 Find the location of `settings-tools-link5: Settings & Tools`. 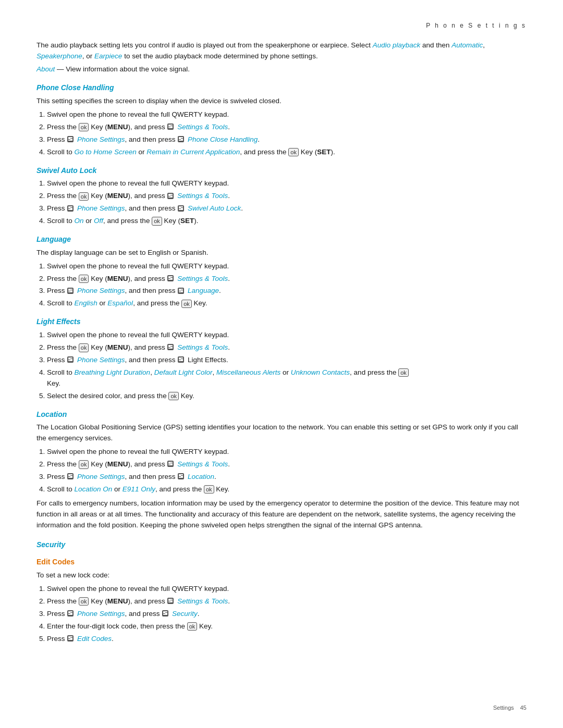

settings-tools-link5: Settings & Tools is located at coordinates (202, 464).